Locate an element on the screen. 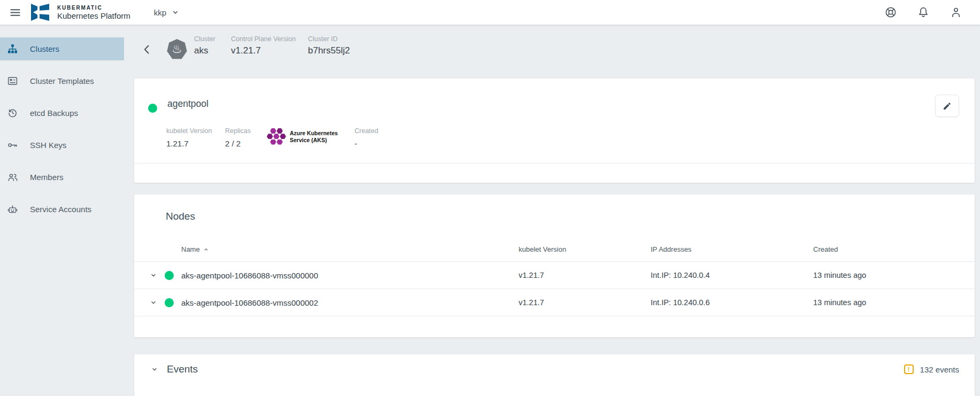 The height and width of the screenshot is (396, 980). node-name: aks-agentpool-10686088-vmss000002 is located at coordinates (250, 302).